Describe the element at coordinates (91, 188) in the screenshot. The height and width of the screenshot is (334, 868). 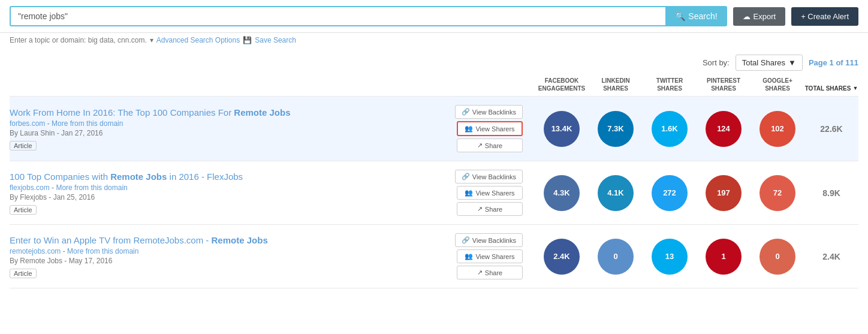
I see `result-more-2: More from this domain` at that location.